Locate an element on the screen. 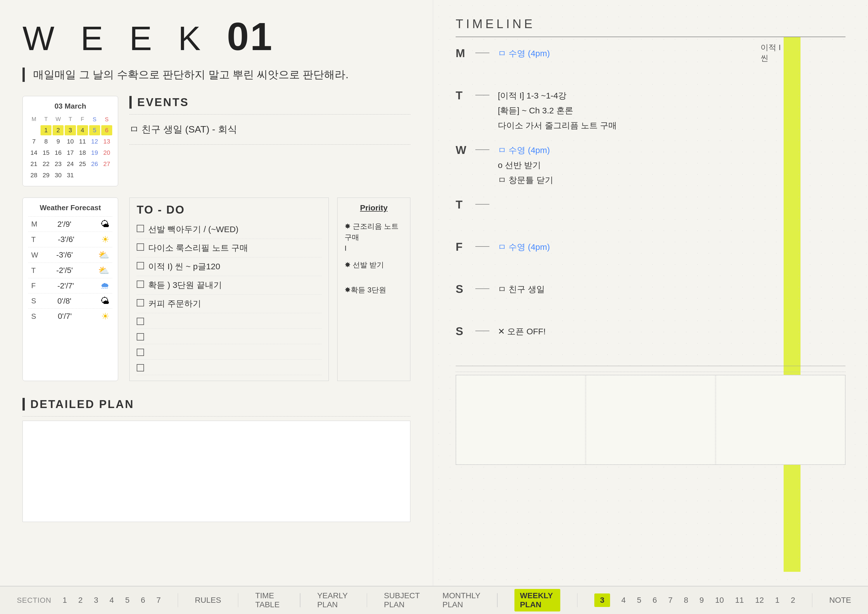 This screenshot has height=614, width=868. cal-day-13: 13 is located at coordinates (107, 141).